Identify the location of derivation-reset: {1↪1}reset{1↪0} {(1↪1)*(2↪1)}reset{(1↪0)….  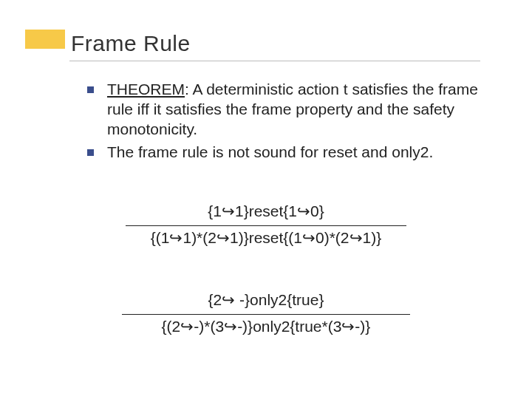
(266, 225).